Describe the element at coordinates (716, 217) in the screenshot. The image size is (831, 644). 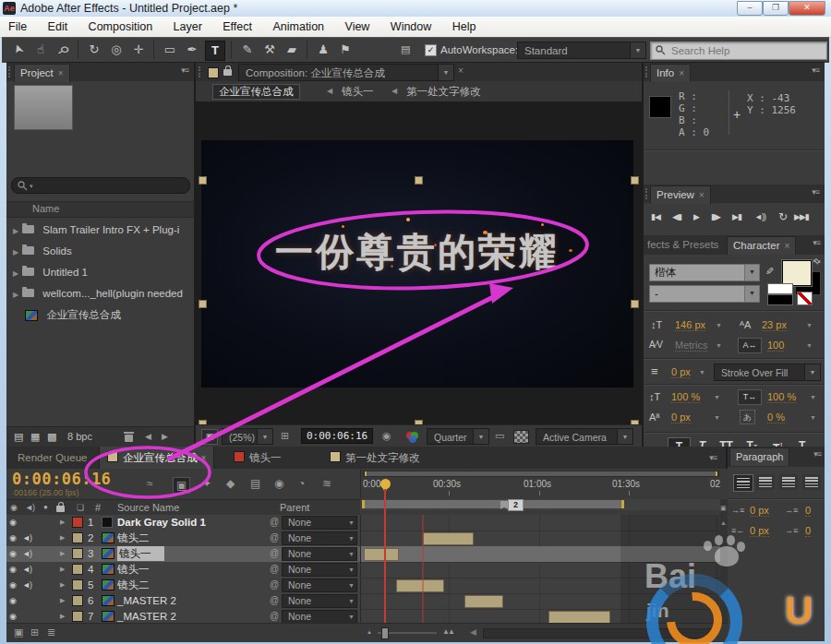
I see `next-frame-button: ▮▶` at that location.